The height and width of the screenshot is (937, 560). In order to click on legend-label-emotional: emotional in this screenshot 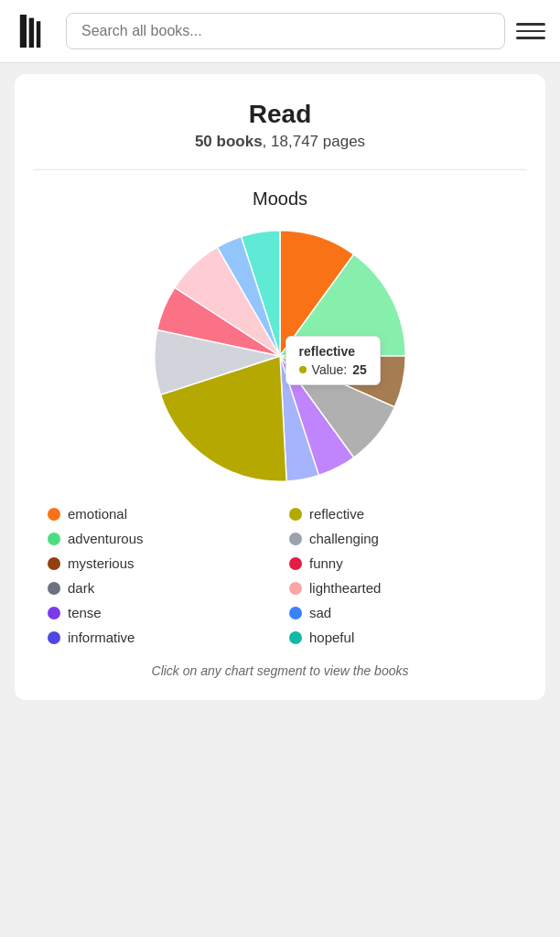, I will do `click(97, 514)`.